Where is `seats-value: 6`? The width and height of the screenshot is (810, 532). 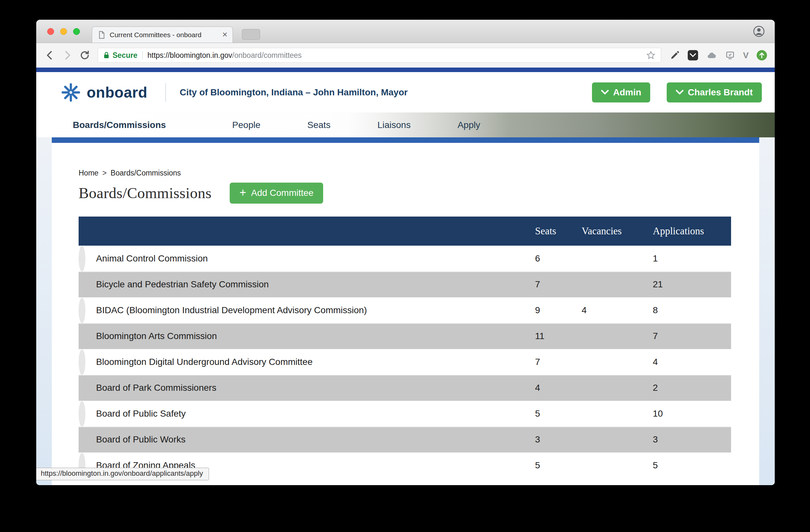
seats-value: 6 is located at coordinates (556, 259).